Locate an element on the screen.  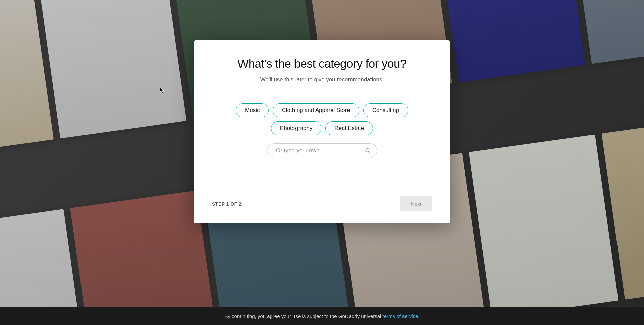
terms-of-service-link: terms of service is located at coordinates (400, 316).